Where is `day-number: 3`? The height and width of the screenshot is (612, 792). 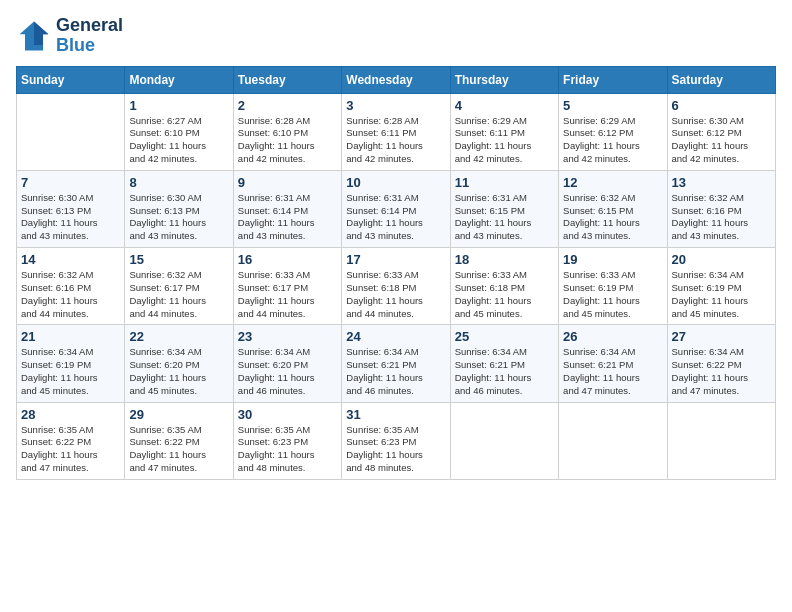 day-number: 3 is located at coordinates (396, 106).